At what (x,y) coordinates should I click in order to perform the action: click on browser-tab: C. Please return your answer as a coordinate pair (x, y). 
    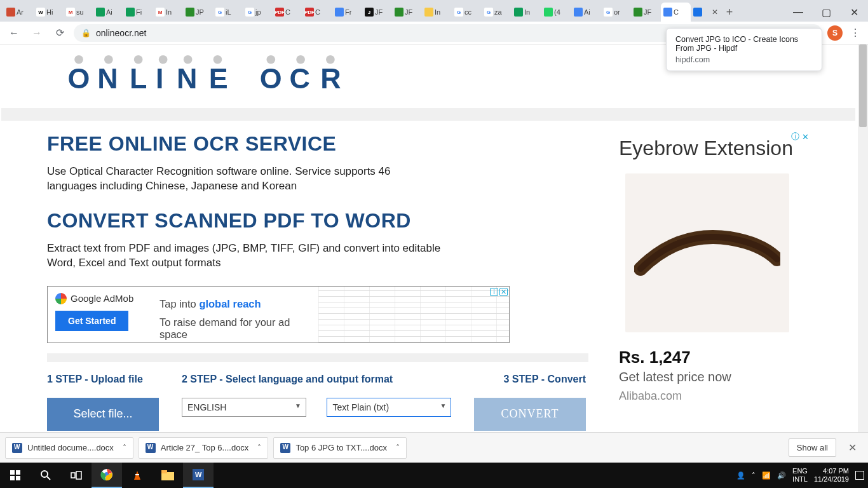
    Looking at the image, I should click on (676, 12).